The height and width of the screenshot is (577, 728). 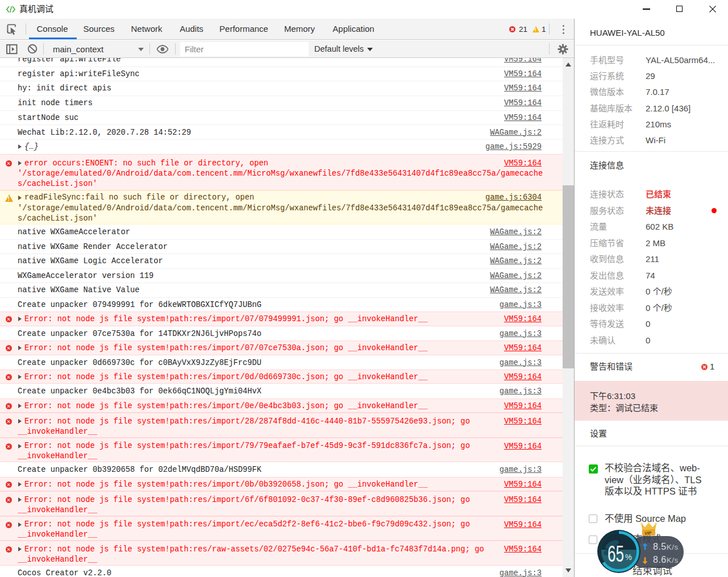 What do you see at coordinates (616, 554) in the screenshot?
I see `svg-text: 65` at bounding box center [616, 554].